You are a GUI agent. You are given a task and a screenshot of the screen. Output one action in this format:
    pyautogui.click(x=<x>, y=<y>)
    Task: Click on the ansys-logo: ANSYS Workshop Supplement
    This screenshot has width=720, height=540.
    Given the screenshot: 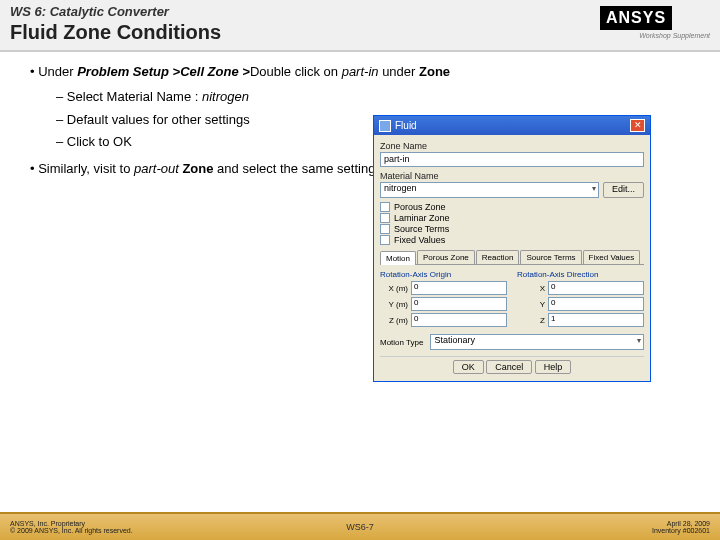 What is the action you would take?
    pyautogui.click(x=655, y=26)
    